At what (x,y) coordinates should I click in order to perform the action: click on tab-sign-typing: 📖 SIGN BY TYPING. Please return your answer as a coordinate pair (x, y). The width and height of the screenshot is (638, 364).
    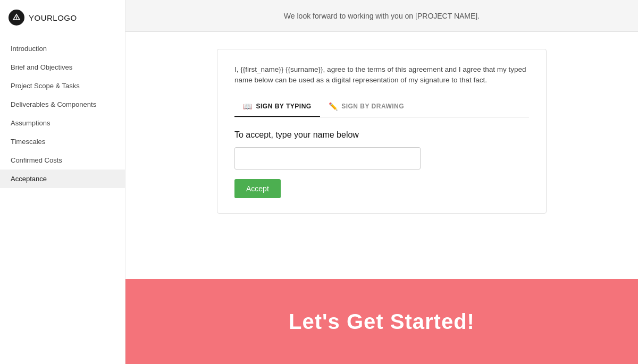
    Looking at the image, I should click on (278, 107).